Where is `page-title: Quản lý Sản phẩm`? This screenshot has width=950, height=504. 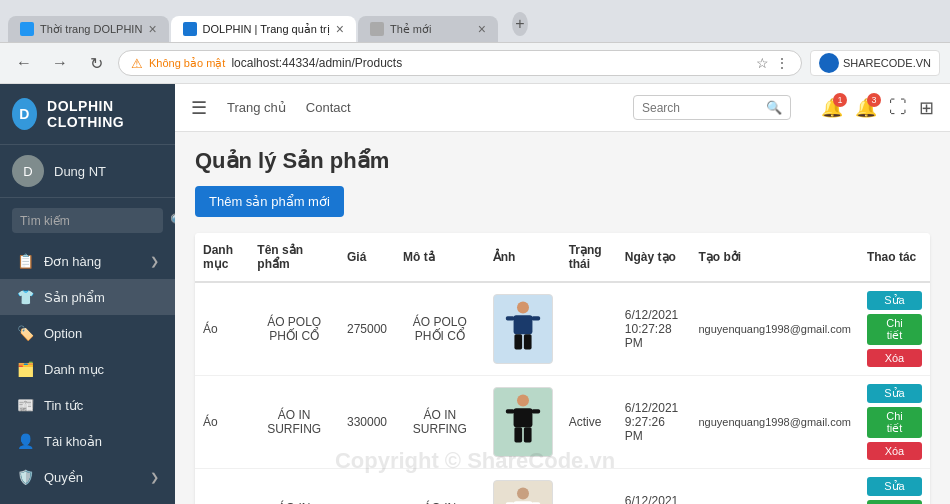 page-title: Quản lý Sản phẩm is located at coordinates (562, 161).